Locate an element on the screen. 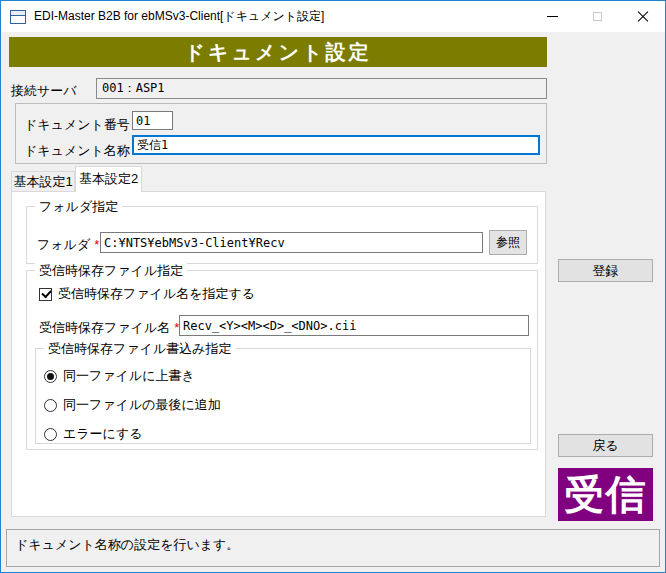  doc-number-input is located at coordinates (152, 120).